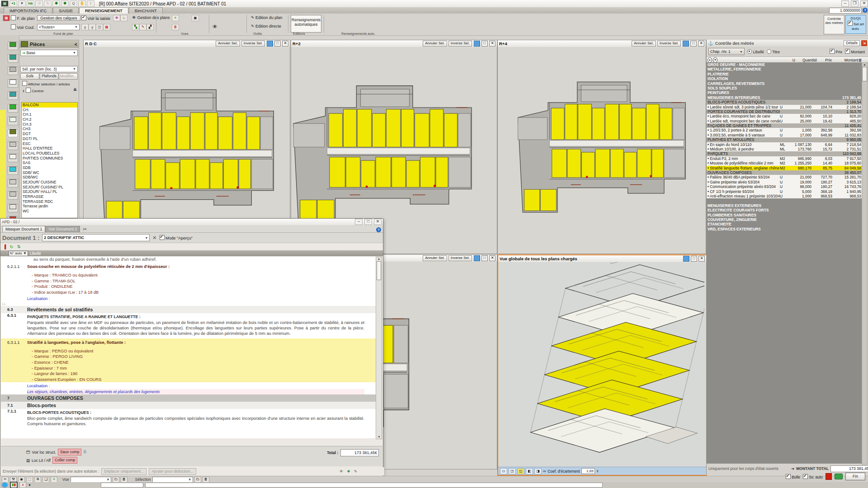 The height and width of the screenshot is (488, 868). I want to click on spinner-icon: ⇕, so click(24, 91).